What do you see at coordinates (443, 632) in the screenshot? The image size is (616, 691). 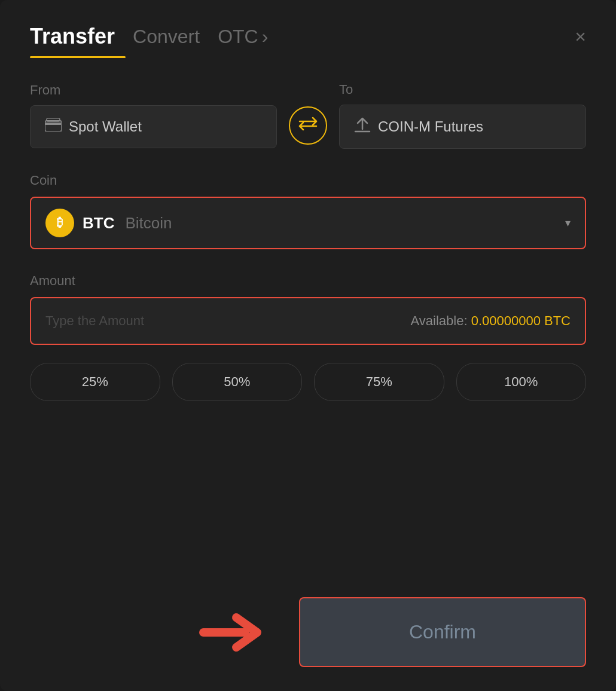 I see `confirm-button: Confirm` at bounding box center [443, 632].